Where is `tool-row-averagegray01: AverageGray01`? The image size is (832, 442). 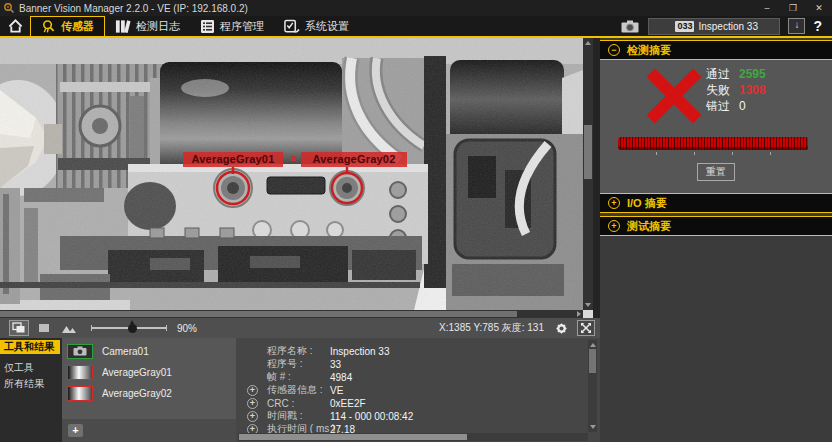 tool-row-averagegray01: AverageGray01 is located at coordinates (120, 372).